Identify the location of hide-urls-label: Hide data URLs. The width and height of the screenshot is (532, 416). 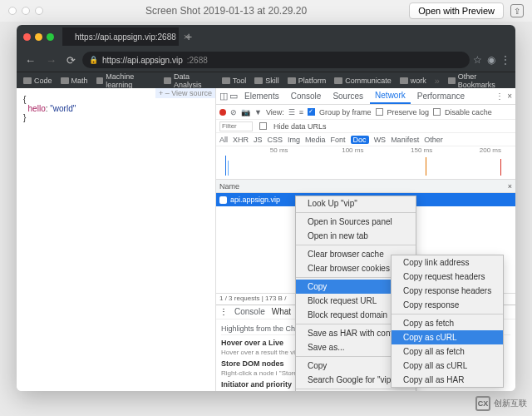
(300, 126).